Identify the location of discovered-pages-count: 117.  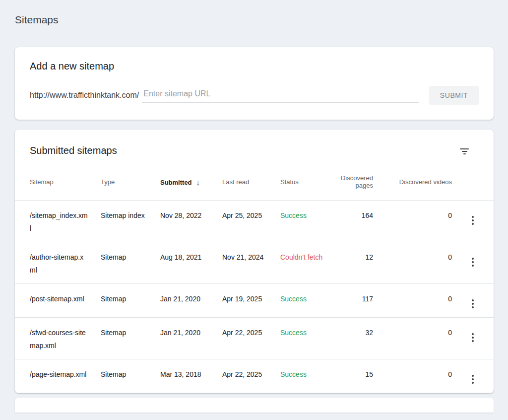
(348, 301).